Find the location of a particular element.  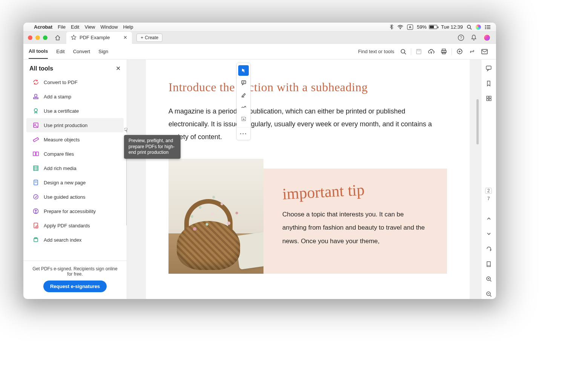

tip-label: important tip is located at coordinates (323, 192).